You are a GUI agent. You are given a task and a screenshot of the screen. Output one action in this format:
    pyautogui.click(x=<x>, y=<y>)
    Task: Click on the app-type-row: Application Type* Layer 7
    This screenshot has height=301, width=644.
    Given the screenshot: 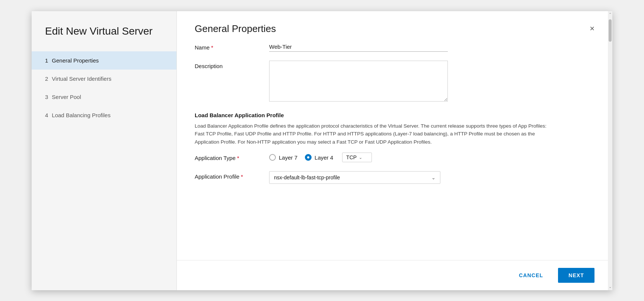 What is the action you would take?
    pyautogui.click(x=395, y=157)
    